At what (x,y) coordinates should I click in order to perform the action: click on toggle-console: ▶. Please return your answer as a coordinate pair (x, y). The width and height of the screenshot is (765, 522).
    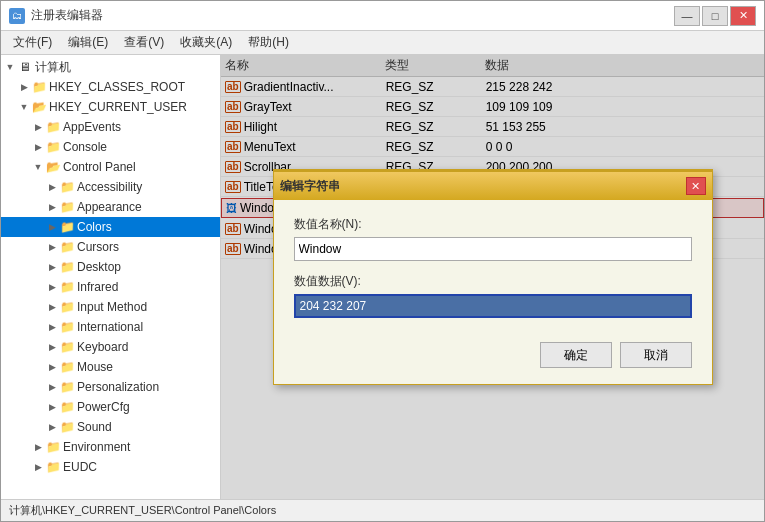
    Looking at the image, I should click on (38, 147).